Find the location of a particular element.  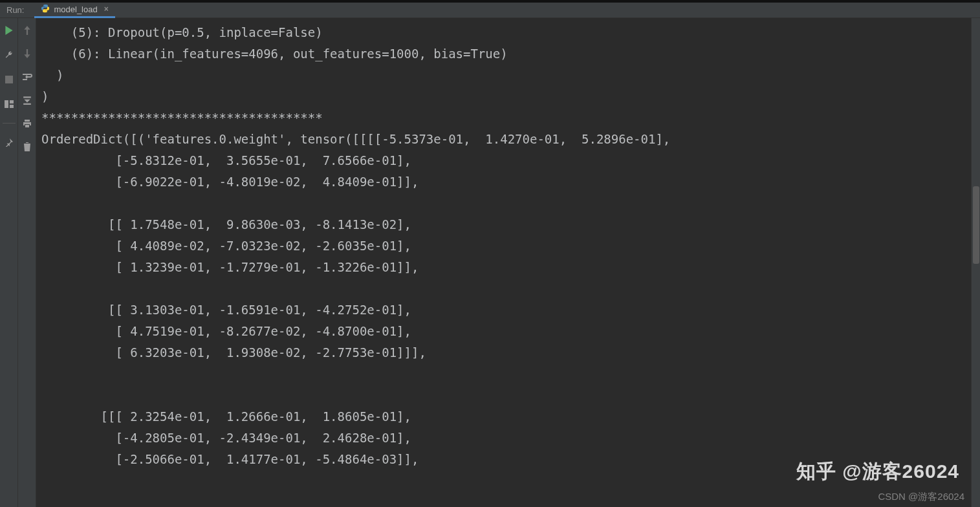

run-label: Run: is located at coordinates (16, 10).